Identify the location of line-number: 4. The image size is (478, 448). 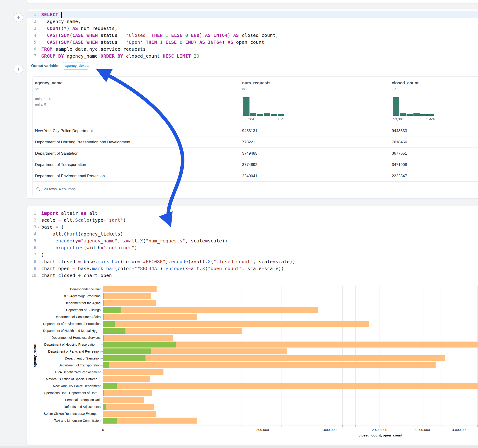
(32, 234).